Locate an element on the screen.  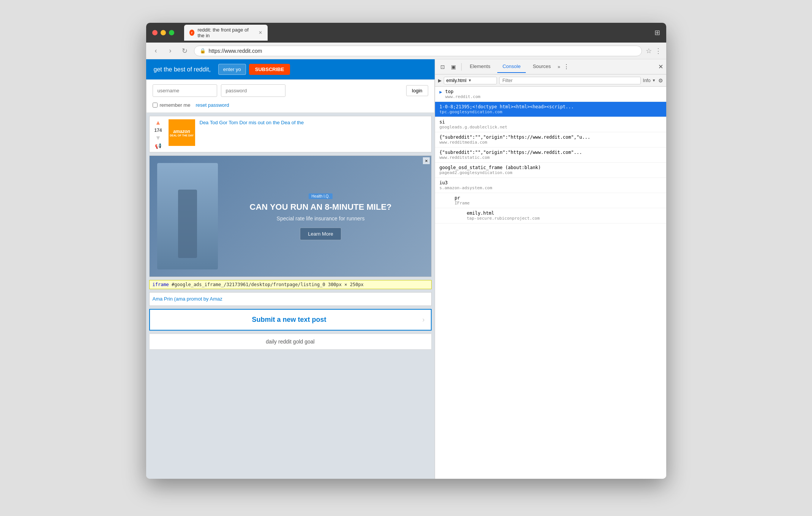
console-settings-button: ⚙ is located at coordinates (661, 81).